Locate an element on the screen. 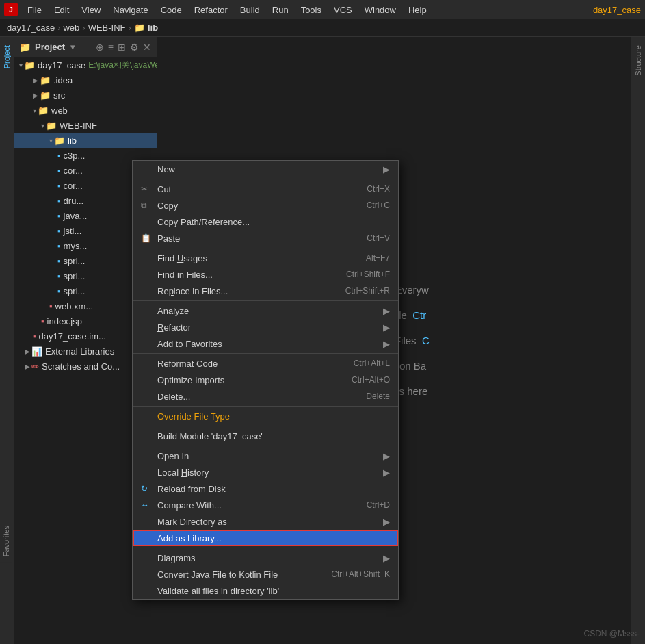 The width and height of the screenshot is (645, 644). menu-vcs: VCS is located at coordinates (343, 10).